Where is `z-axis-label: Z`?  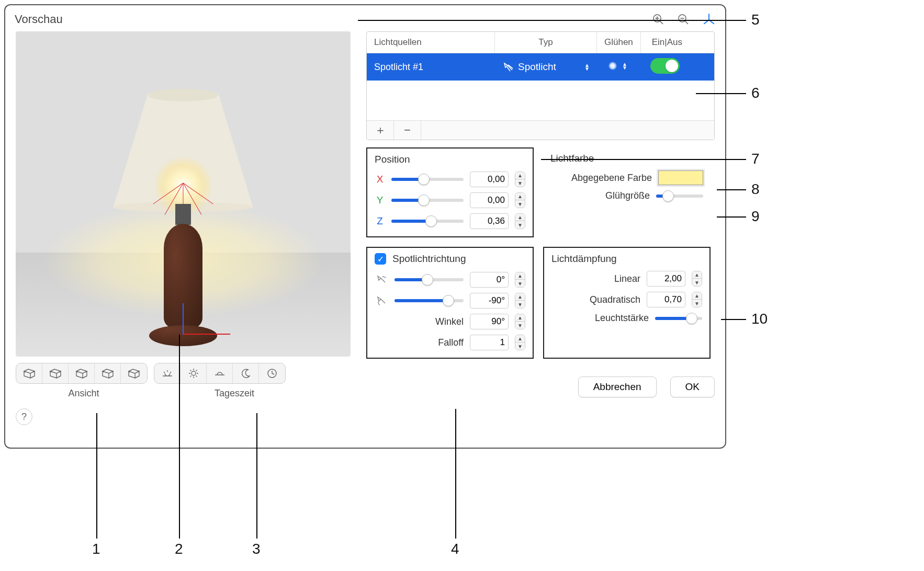 z-axis-label: Z is located at coordinates (380, 221).